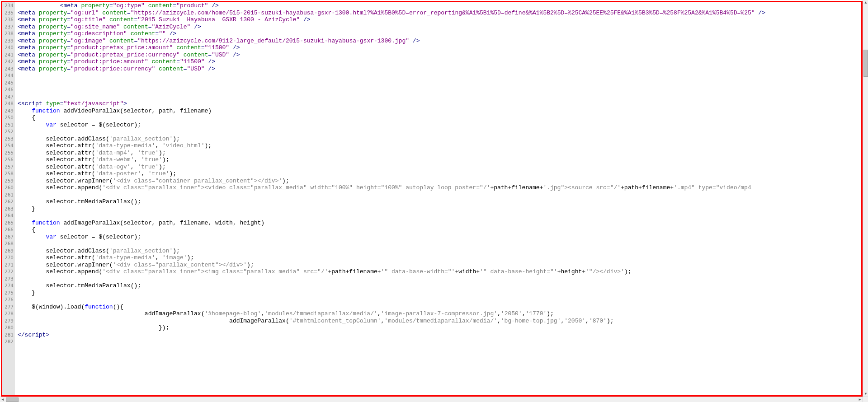 The width and height of the screenshot is (868, 402). I want to click on code-line: </script>, so click(439, 335).